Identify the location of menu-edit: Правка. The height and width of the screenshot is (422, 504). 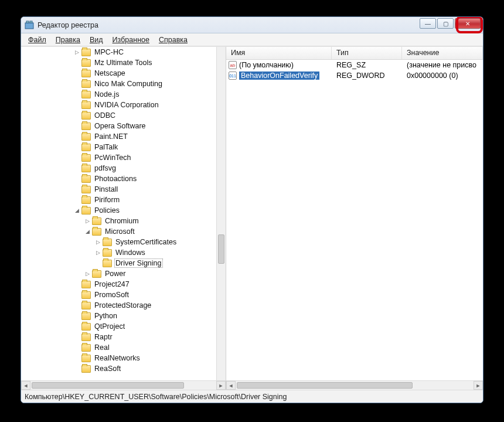
(68, 40).